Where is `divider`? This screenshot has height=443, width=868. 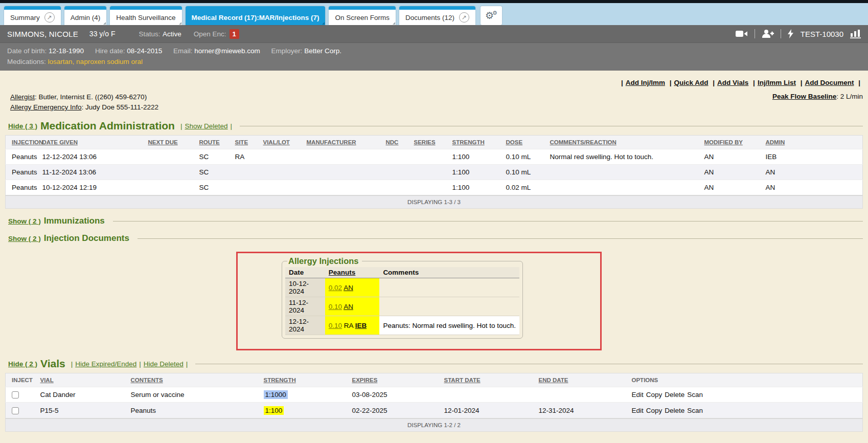
divider is located at coordinates (529, 364).